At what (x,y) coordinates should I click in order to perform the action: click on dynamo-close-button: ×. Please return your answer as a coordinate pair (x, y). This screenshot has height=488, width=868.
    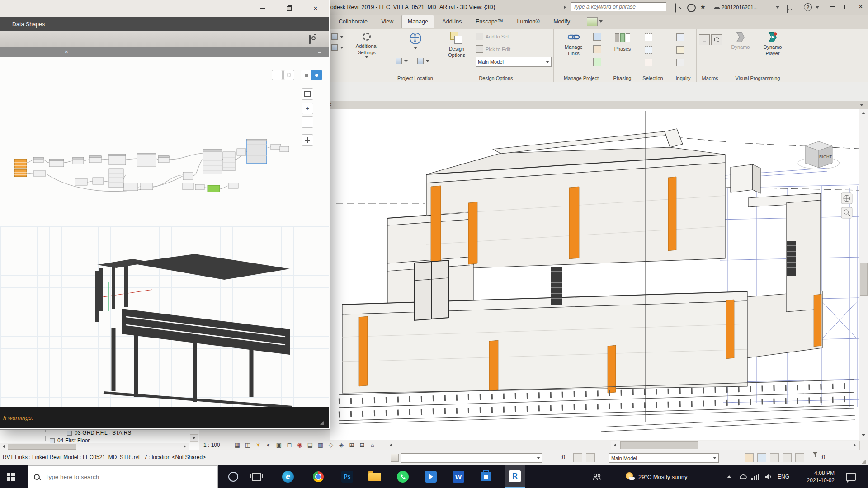
    Looking at the image, I should click on (316, 9).